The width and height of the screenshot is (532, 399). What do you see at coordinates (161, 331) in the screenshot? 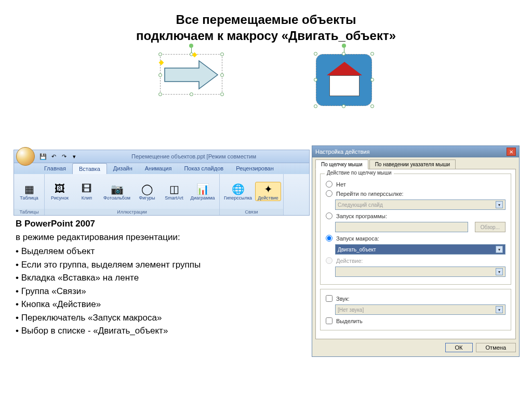
I see `list-item: Выбор в списке - «Двигать_объект»` at bounding box center [161, 331].